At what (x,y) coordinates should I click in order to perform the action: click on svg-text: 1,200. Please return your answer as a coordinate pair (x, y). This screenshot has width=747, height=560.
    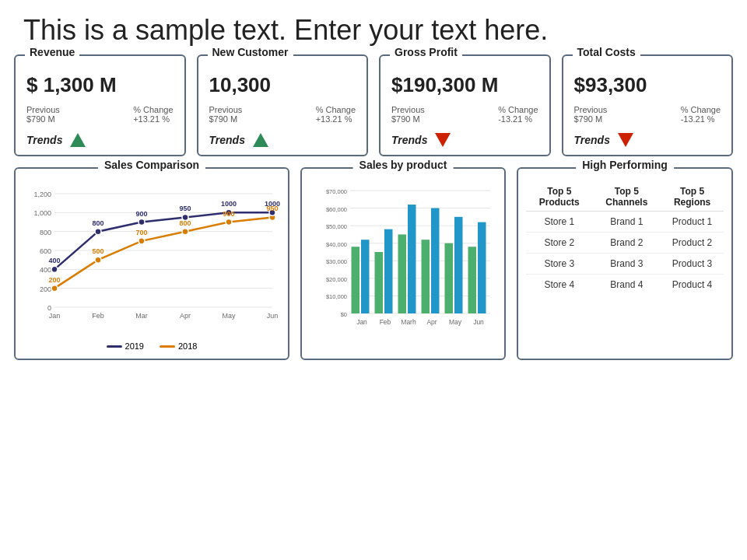
    Looking at the image, I should click on (42, 194).